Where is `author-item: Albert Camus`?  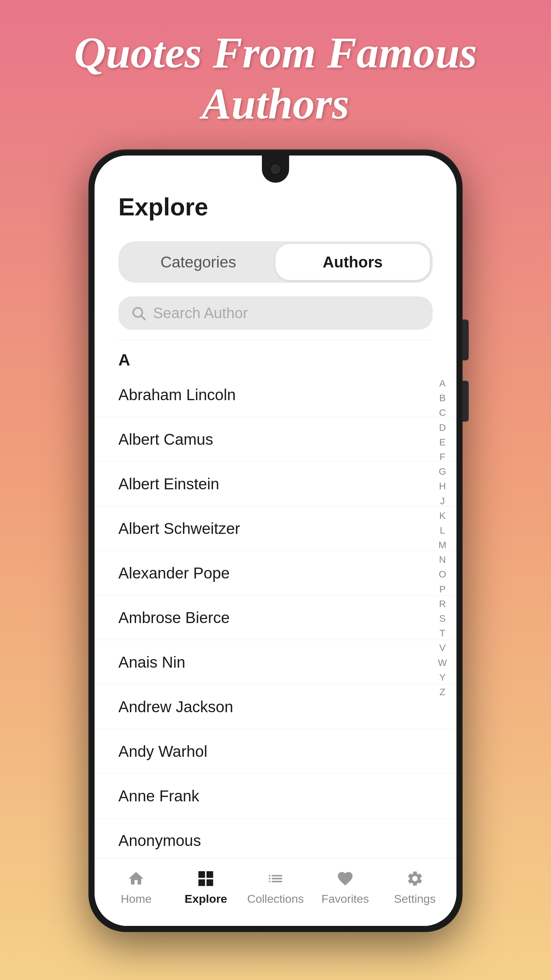 author-item: Albert Camus is located at coordinates (275, 440).